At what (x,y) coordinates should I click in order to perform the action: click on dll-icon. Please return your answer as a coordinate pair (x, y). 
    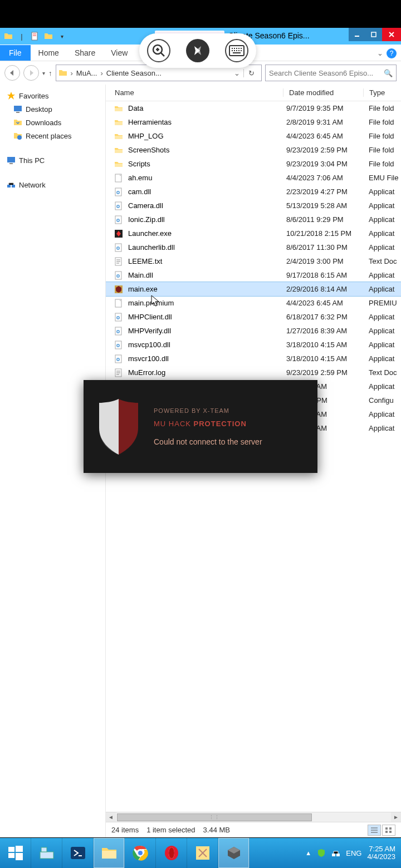
    Looking at the image, I should click on (119, 331).